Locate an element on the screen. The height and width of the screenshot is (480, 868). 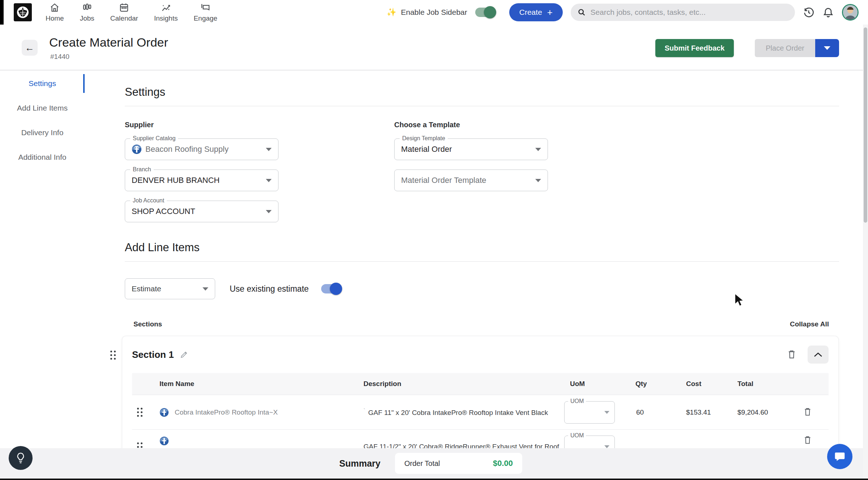
template-column: Choose a Template Design Template Materi… is located at coordinates (521, 171).